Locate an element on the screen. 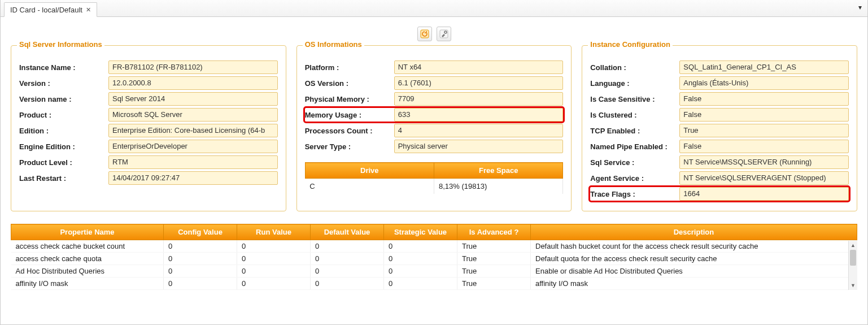 This screenshot has height=325, width=868. row-named-pipe: Named Pipe Enabled :False is located at coordinates (719, 146).